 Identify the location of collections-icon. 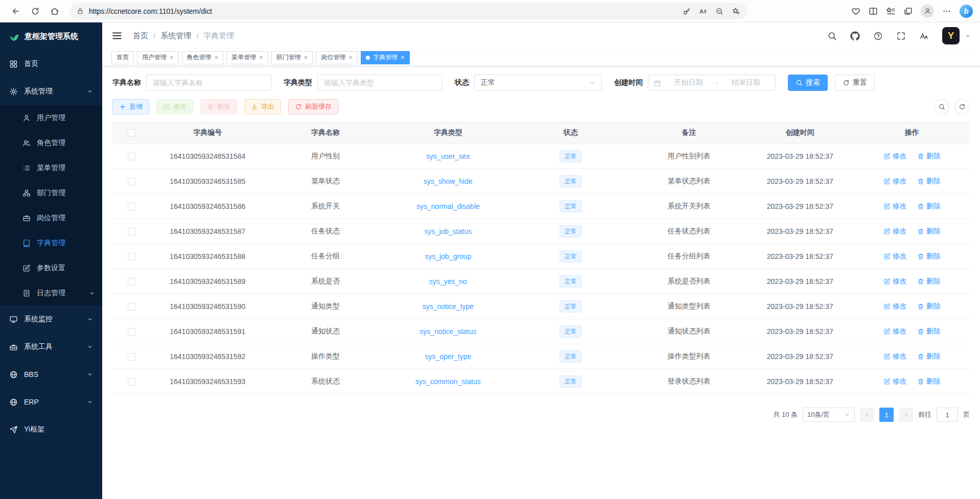
(908, 11).